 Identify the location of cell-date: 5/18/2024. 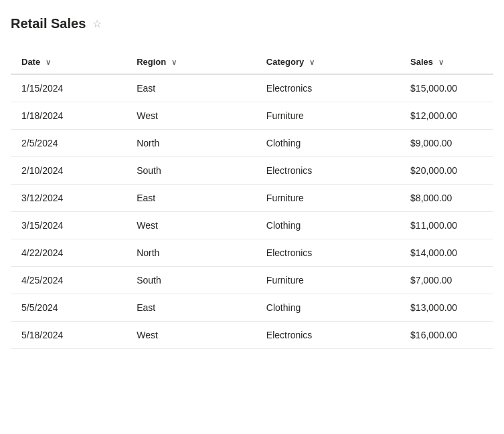
(68, 336).